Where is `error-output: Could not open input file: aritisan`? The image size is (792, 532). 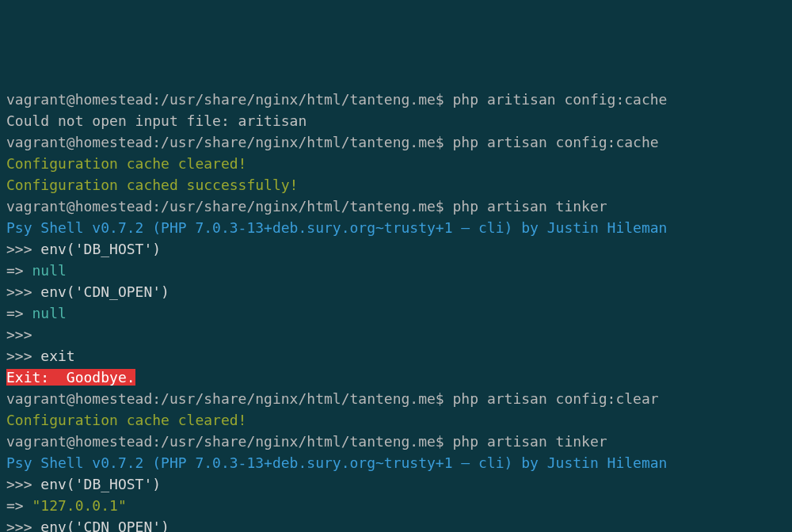
error-output: Could not open input file: aritisan is located at coordinates (396, 120).